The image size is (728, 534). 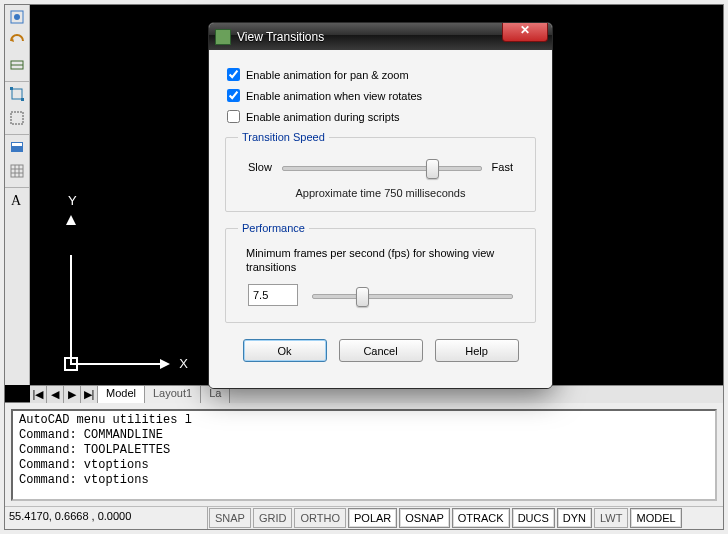 What do you see at coordinates (328, 75) in the screenshot?
I see `checkbox-pan-zoom-label: Enable animation for pan & zoom` at bounding box center [328, 75].